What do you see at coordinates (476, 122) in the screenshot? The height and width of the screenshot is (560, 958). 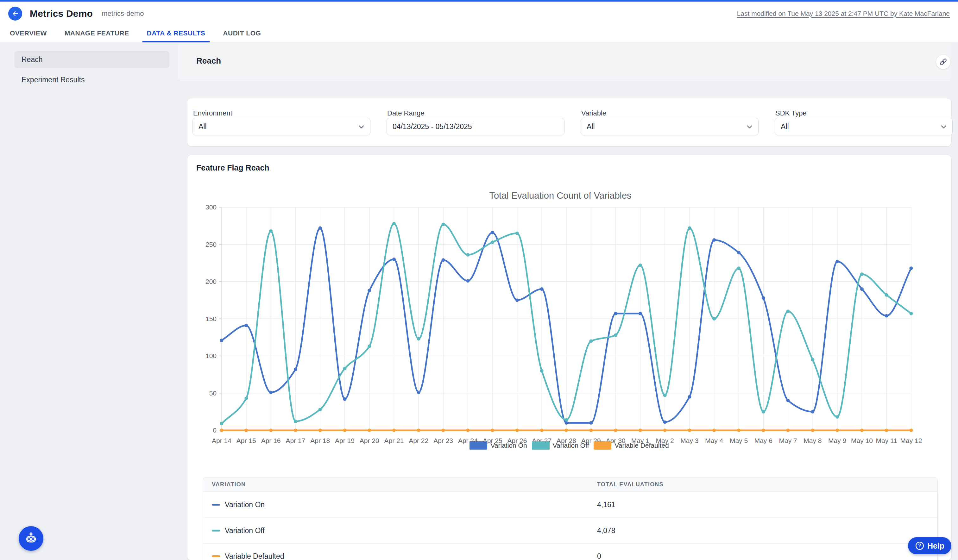 I see `filter-date-range: Date Range04/13/2025 - 05/13/2025` at bounding box center [476, 122].